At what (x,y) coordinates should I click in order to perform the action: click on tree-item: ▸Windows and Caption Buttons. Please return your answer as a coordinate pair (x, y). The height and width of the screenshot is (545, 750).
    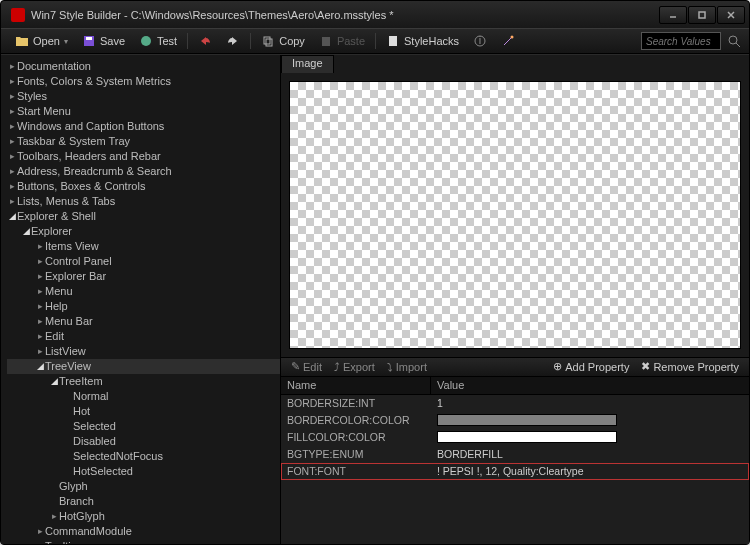
    Looking at the image, I should click on (144, 126).